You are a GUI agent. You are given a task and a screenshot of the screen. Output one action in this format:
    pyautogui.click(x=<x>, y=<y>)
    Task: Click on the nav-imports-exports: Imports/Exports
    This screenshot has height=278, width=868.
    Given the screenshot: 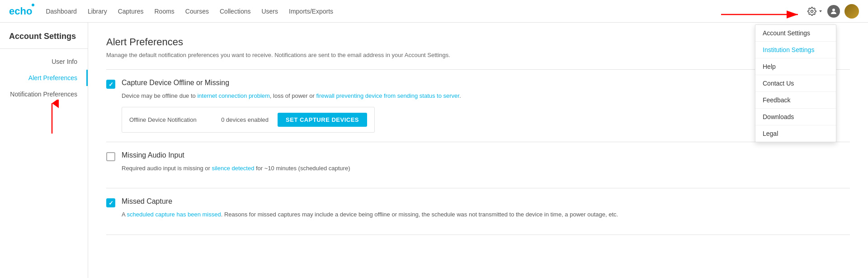 What is the action you would take?
    pyautogui.click(x=311, y=11)
    